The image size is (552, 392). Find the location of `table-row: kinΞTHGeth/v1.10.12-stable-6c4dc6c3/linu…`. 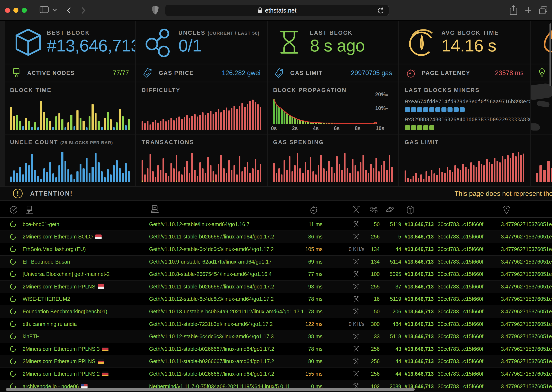

table-row: kinΞTHGeth/v1.10.12-stable-6c4dc6c3/linu… is located at coordinates (276, 336).